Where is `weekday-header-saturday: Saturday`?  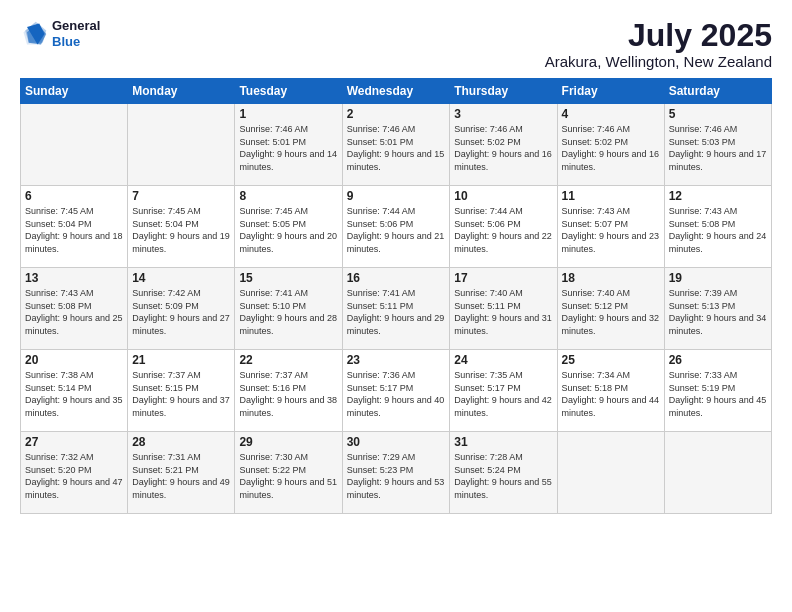 weekday-header-saturday: Saturday is located at coordinates (718, 92).